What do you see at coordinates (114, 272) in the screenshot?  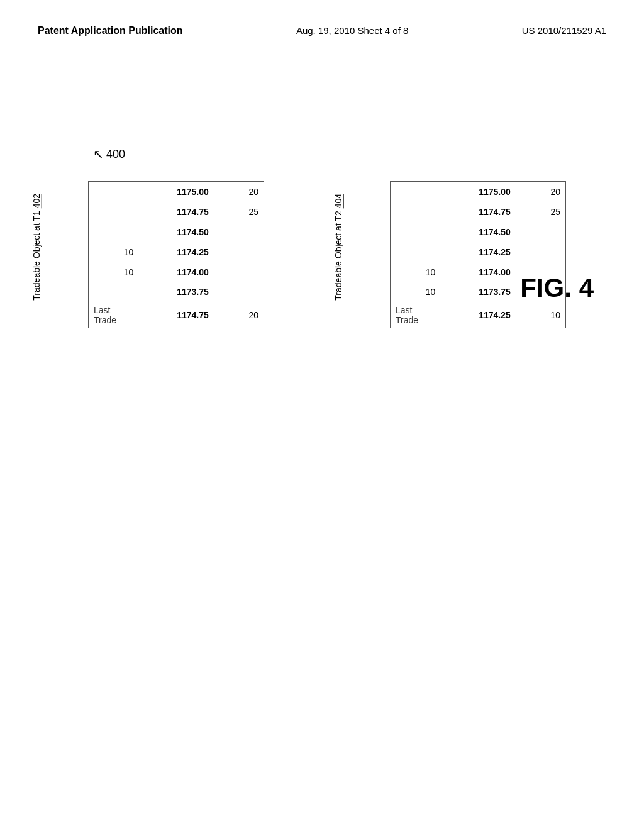 I see `table1-row5-qty-left: 10` at bounding box center [114, 272].